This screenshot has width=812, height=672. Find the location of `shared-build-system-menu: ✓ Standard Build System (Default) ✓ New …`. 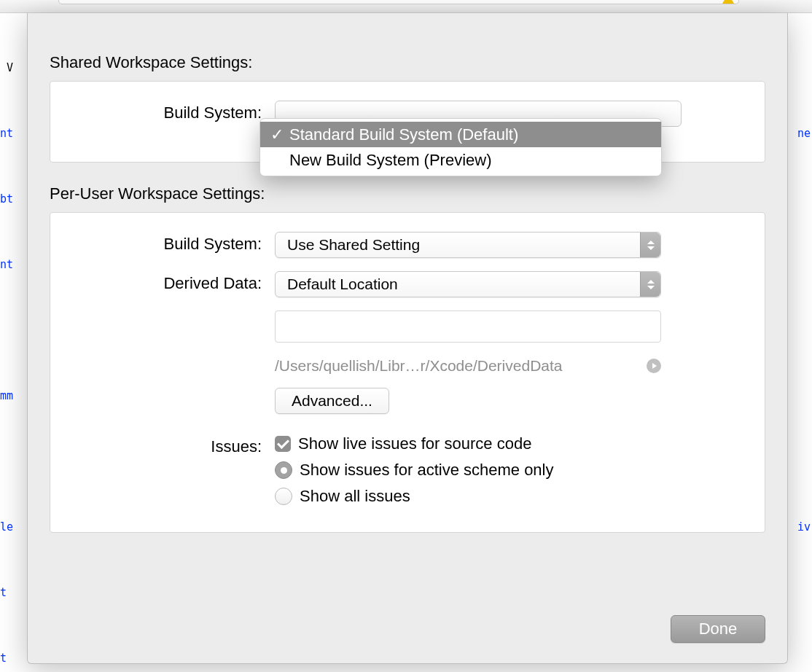

shared-build-system-menu: ✓ Standard Build System (Default) ✓ New … is located at coordinates (461, 147).